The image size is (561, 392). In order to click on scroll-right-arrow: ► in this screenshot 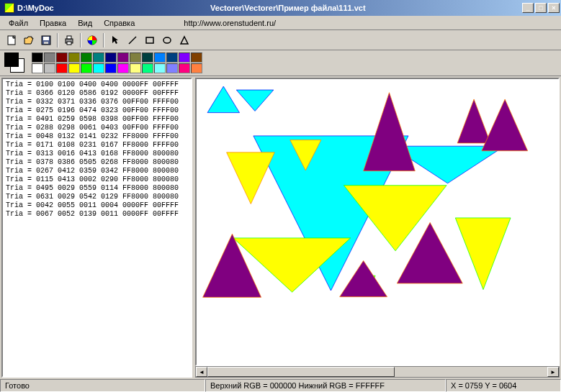, I will do `click(553, 372)`.